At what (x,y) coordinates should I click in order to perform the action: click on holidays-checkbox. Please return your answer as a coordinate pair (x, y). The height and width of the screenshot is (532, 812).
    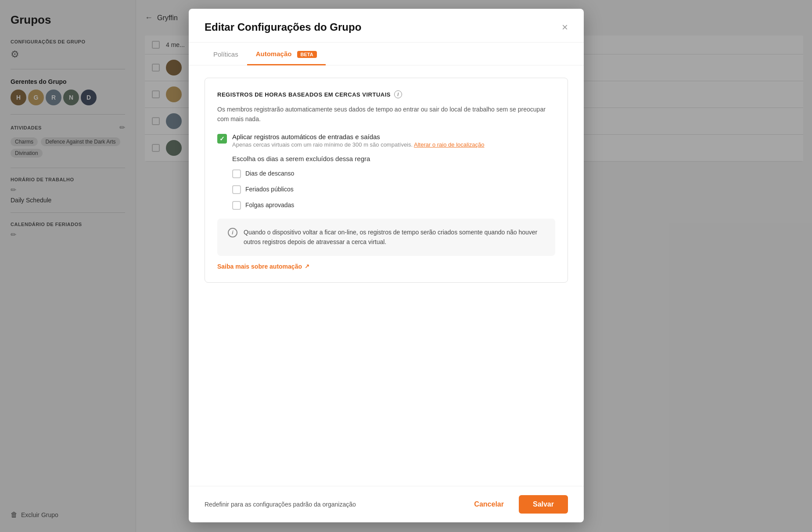
    Looking at the image, I should click on (237, 190).